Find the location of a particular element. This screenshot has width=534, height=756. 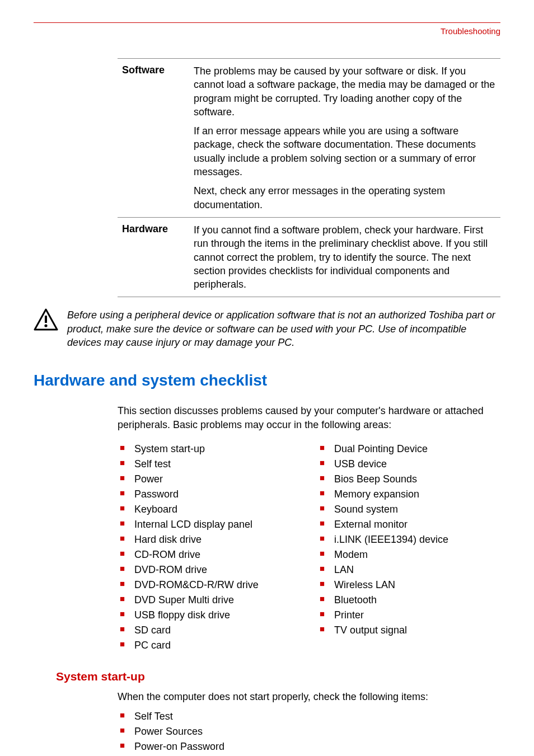

checklist-col1: System start-up Self test Power Password… is located at coordinates (209, 547).